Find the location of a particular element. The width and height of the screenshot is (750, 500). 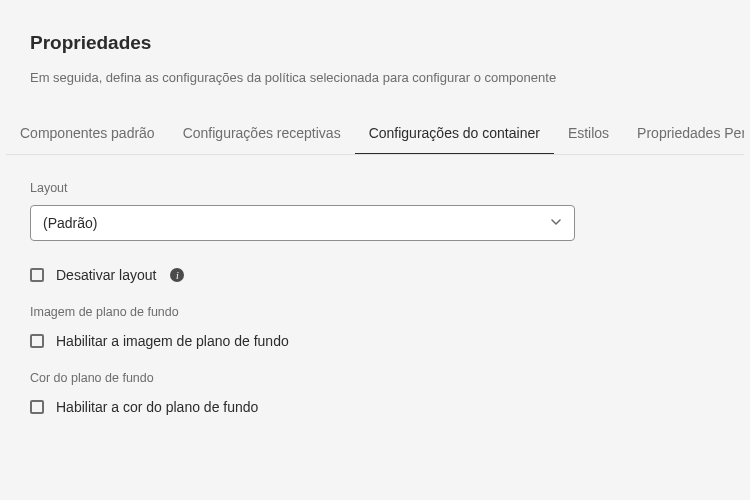

tab-responsive-settings: Configurações receptivas is located at coordinates (262, 135).